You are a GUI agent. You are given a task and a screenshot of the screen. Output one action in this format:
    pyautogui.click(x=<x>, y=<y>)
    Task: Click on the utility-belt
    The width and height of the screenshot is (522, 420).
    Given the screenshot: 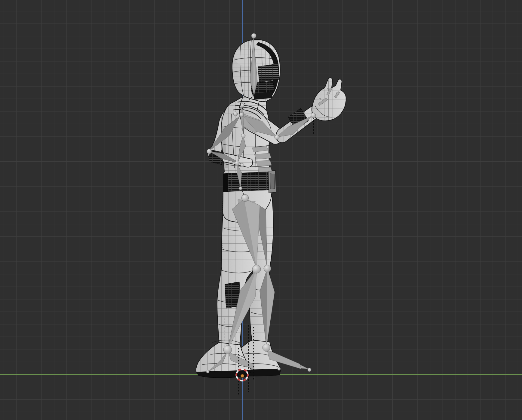 What is the action you would take?
    pyautogui.click(x=250, y=181)
    